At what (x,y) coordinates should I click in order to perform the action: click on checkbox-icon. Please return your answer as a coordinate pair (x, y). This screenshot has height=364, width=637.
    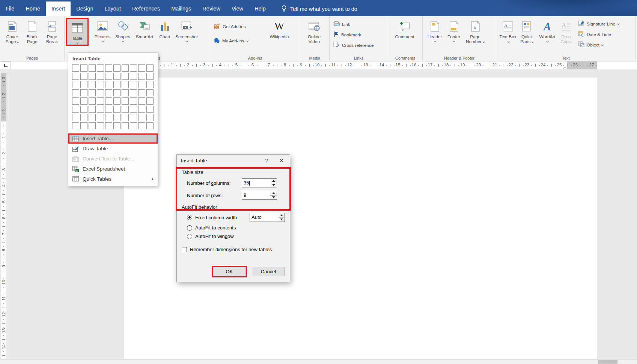
    Looking at the image, I should click on (184, 250).